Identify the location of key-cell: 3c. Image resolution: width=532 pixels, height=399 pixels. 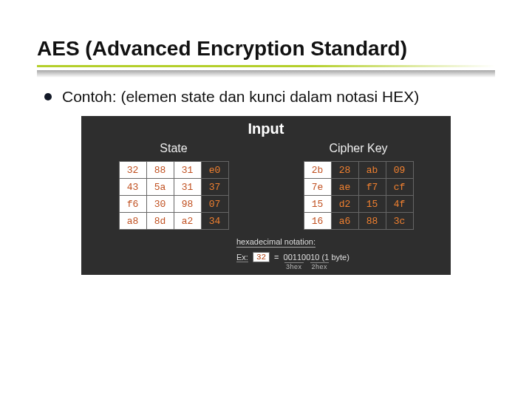
(399, 222).